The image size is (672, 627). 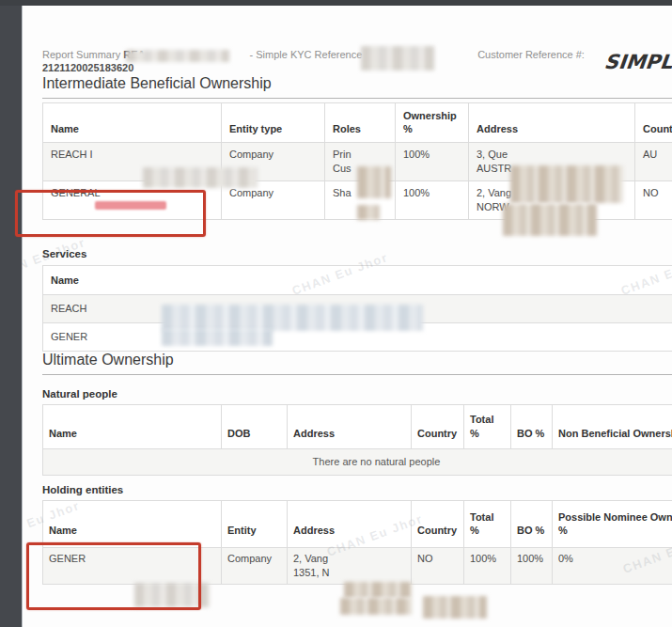 What do you see at coordinates (357, 462) in the screenshot?
I see `empty-message: There are no natural people` at bounding box center [357, 462].